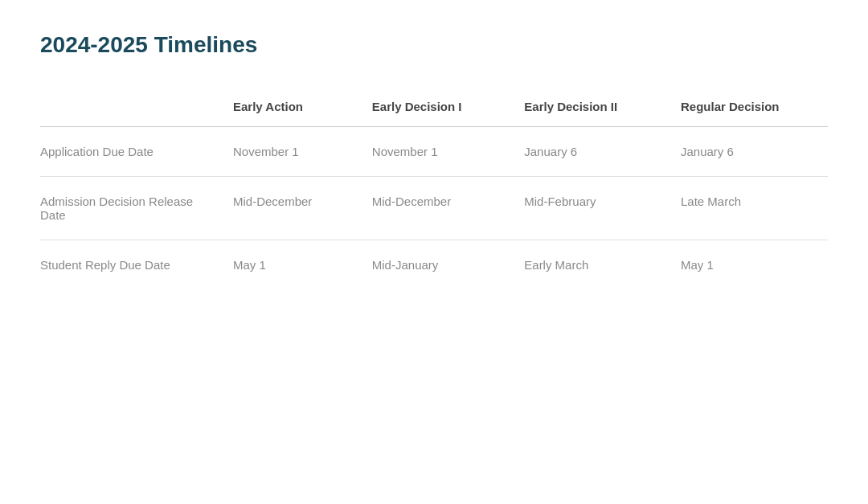 The image size is (868, 504). I want to click on table-header-row: Early Action Early Decision I Early Deci…, so click(434, 109).